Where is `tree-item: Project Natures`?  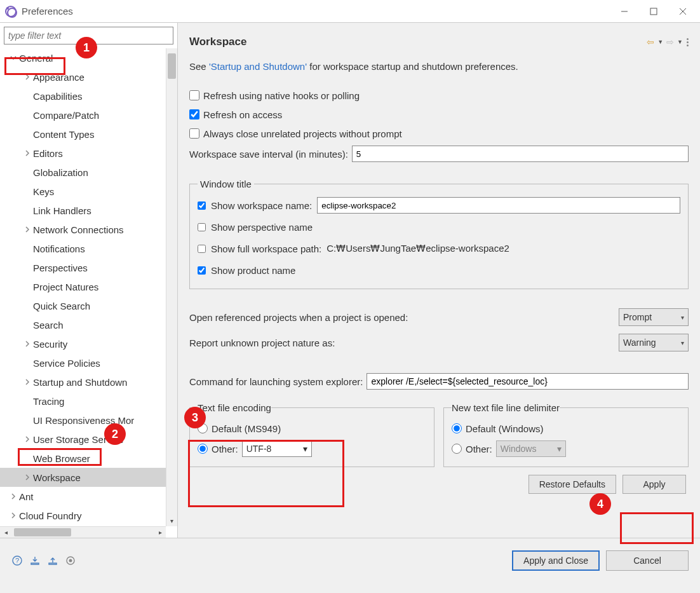 tree-item: Project Natures is located at coordinates (83, 287).